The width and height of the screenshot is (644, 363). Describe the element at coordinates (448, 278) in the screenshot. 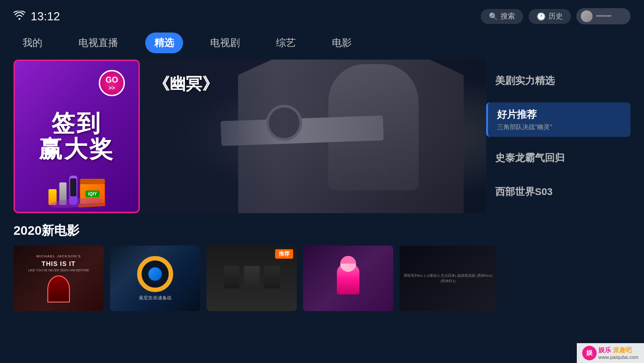

I see `movie-card-dark: 黑暗系列No.1 (3事由人无法回来) 超级精选版 (黑材No1) (黑神归1)` at that location.